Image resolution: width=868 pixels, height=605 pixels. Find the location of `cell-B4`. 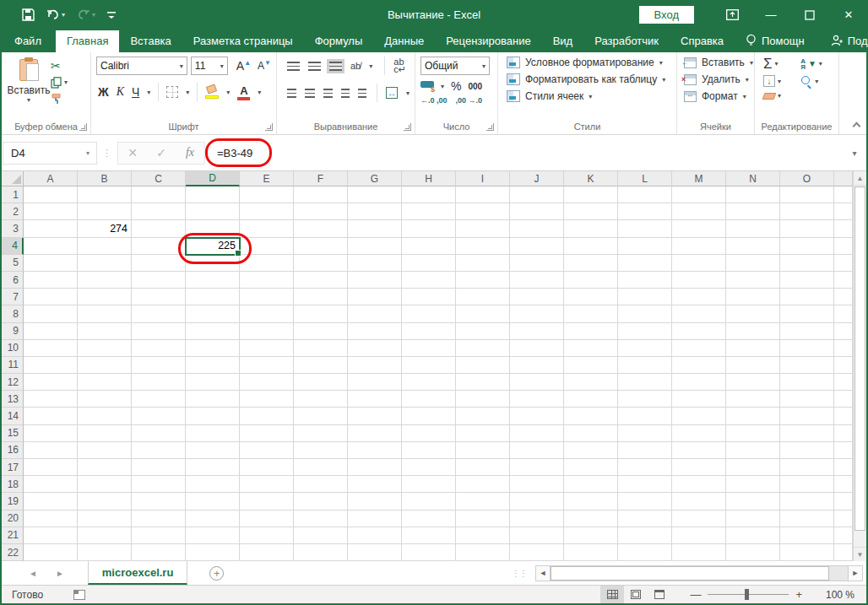

cell-B4 is located at coordinates (105, 246).